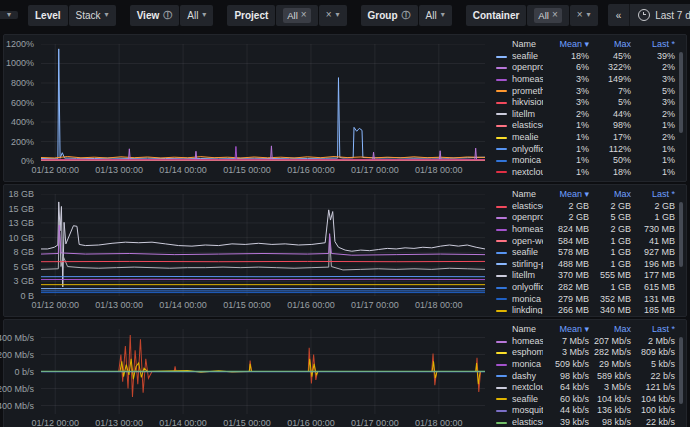 This screenshot has width=690, height=427. Describe the element at coordinates (587, 342) in the screenshot. I see `legend-row: homeassistant7 Mb/s207 Mb/s2 Mb/s` at that location.